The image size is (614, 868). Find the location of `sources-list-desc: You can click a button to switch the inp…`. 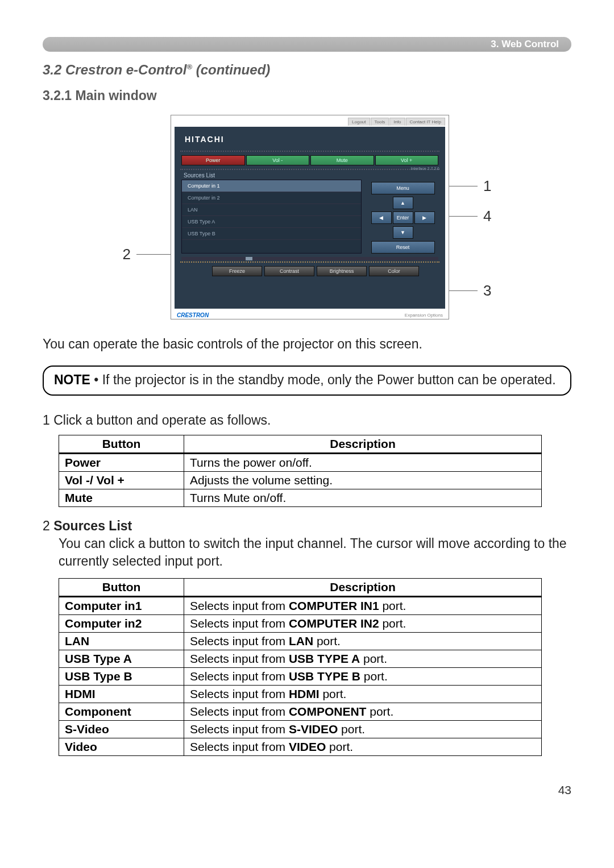

sources-list-desc: You can click a button to switch the inp… is located at coordinates (315, 553).